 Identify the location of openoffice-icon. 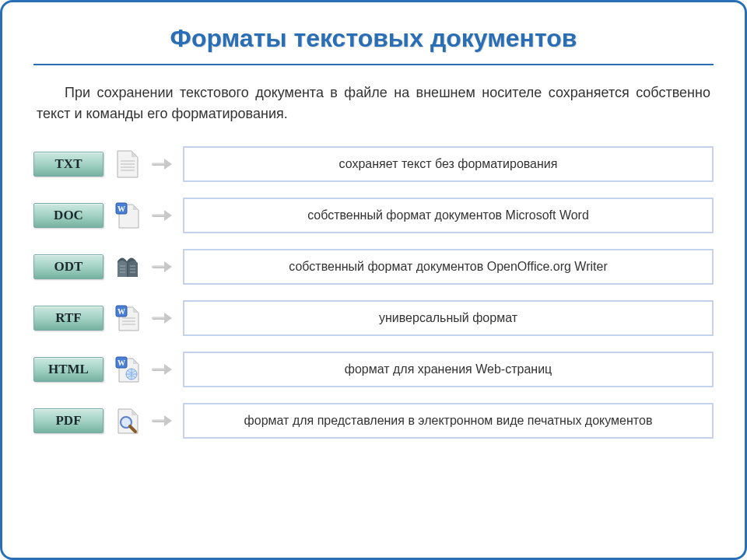
(128, 267).